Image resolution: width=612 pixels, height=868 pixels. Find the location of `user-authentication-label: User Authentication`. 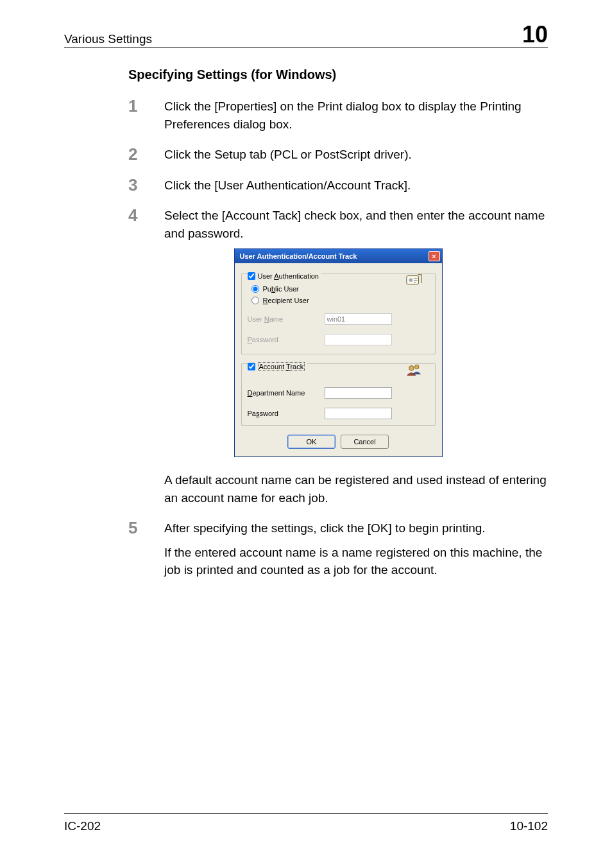

user-authentication-label: User Authentication is located at coordinates (289, 276).